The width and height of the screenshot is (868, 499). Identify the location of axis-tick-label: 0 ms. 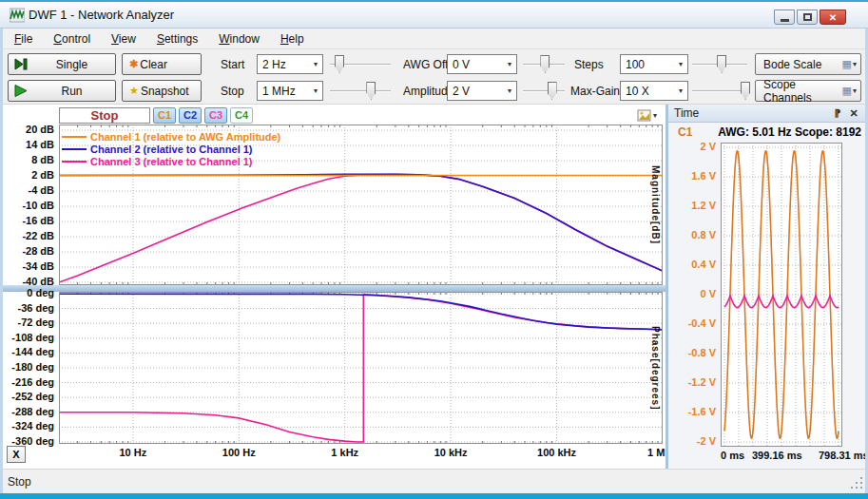
(732, 455).